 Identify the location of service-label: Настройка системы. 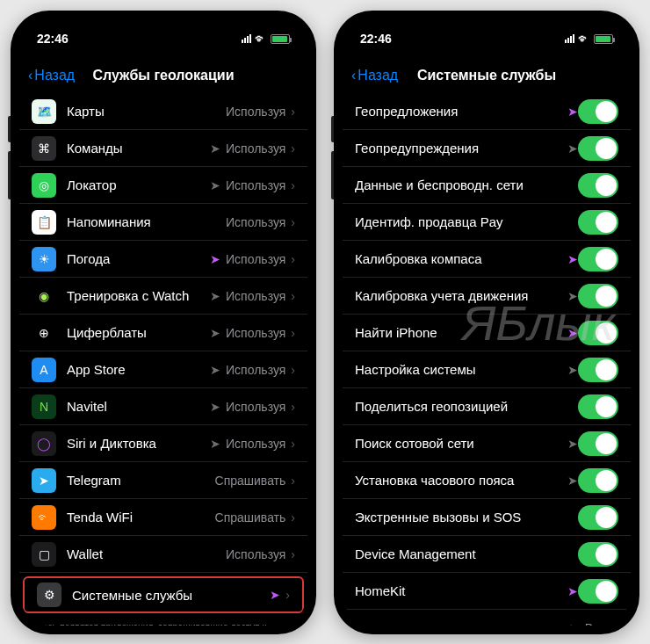
(459, 369).